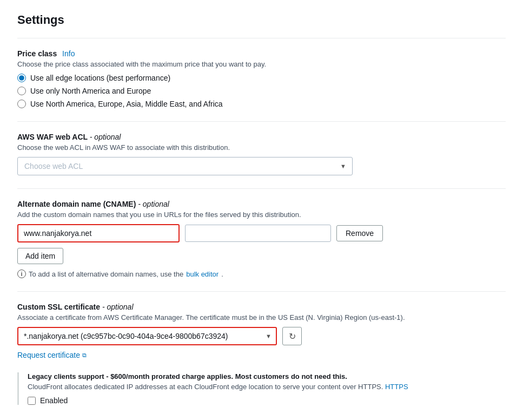  What do you see at coordinates (267, 401) in the screenshot?
I see `enabled-checkbox-label: Enabled` at bounding box center [267, 401].